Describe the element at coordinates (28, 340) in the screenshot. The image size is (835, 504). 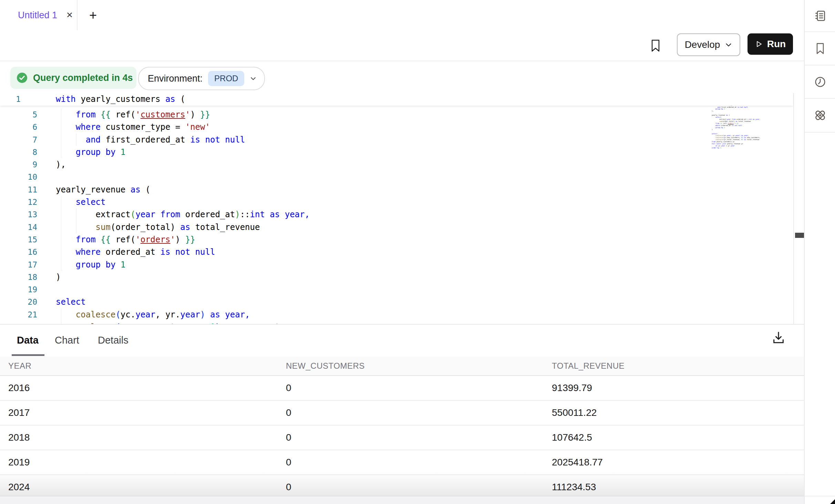
I see `tab-data: Data` at that location.